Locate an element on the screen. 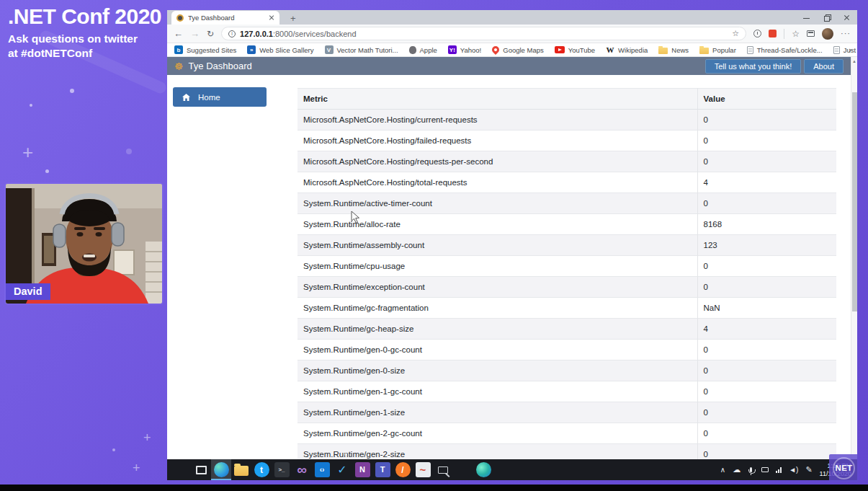 The image size is (868, 491). bookmark-item: WWikipedia is located at coordinates (627, 50).